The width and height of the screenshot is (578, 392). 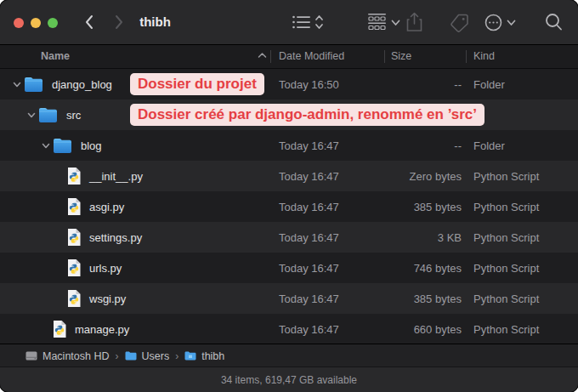 What do you see at coordinates (289, 207) in the screenshot?
I see `table-row: asgi.py Today 16:47 385 bytes Python Scr…` at bounding box center [289, 207].